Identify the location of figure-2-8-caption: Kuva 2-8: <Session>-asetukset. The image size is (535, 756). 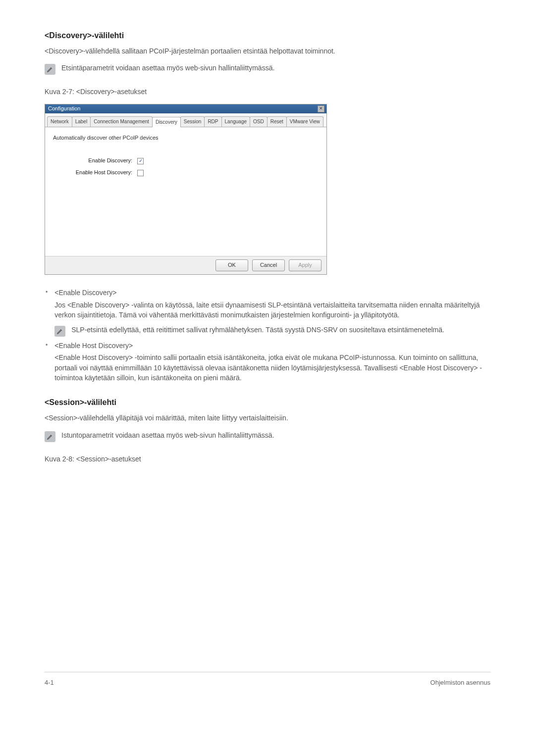
(268, 459).